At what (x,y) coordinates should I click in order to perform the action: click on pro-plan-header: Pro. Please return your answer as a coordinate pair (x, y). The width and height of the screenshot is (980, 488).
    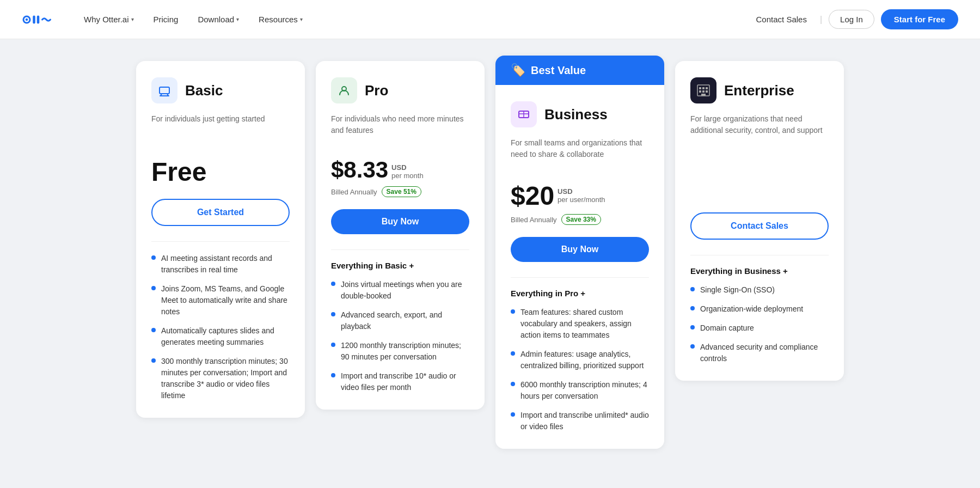
    Looking at the image, I should click on (400, 90).